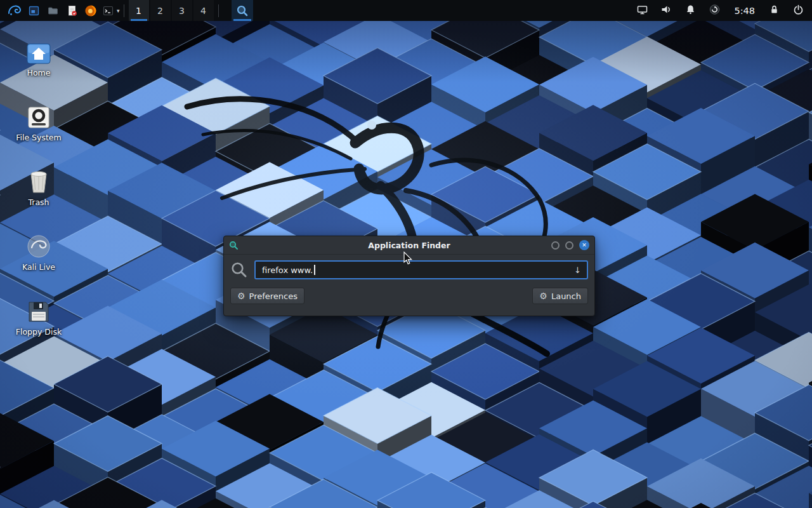 The image size is (812, 508). I want to click on taskbar-app-finder-button, so click(242, 10).